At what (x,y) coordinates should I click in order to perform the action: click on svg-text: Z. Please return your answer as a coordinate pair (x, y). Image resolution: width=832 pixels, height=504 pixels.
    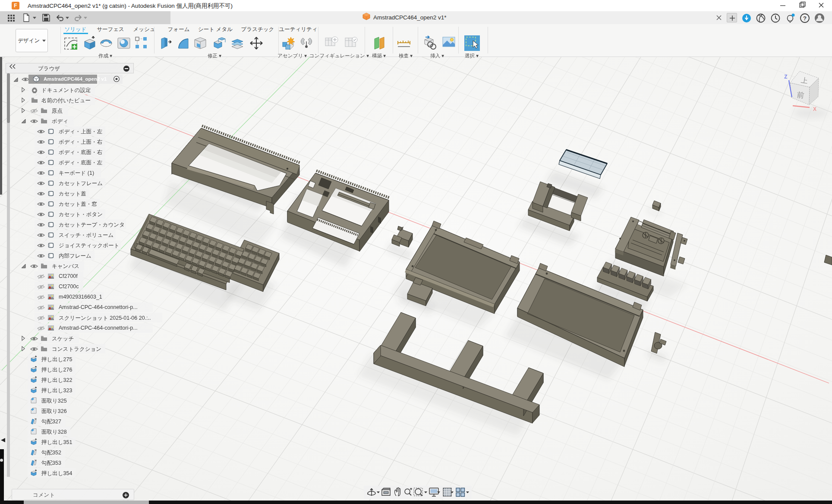
    Looking at the image, I should click on (785, 77).